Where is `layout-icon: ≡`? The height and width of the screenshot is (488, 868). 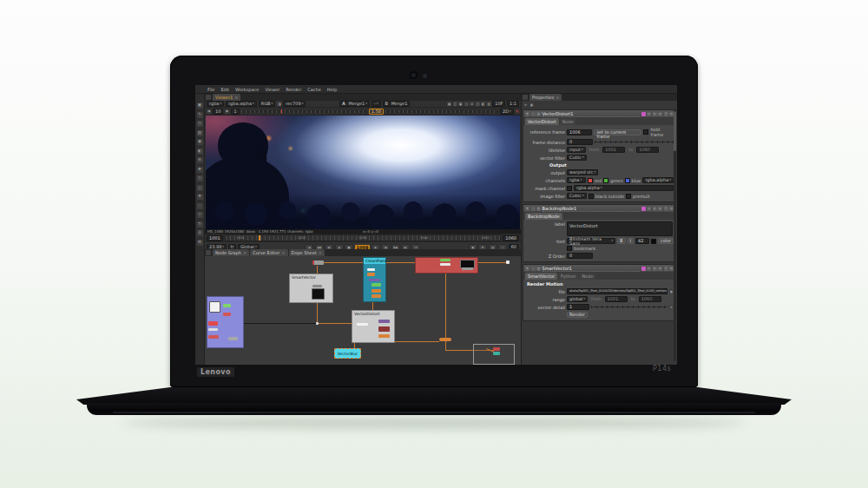 layout-icon: ≡ is located at coordinates (526, 104).